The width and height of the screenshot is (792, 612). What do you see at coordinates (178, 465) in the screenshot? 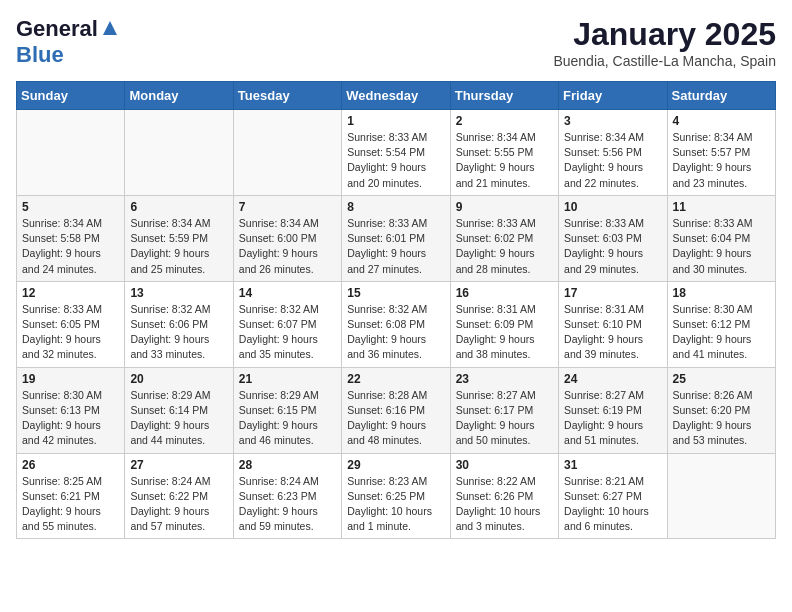
I see `day-number: 27` at bounding box center [178, 465].